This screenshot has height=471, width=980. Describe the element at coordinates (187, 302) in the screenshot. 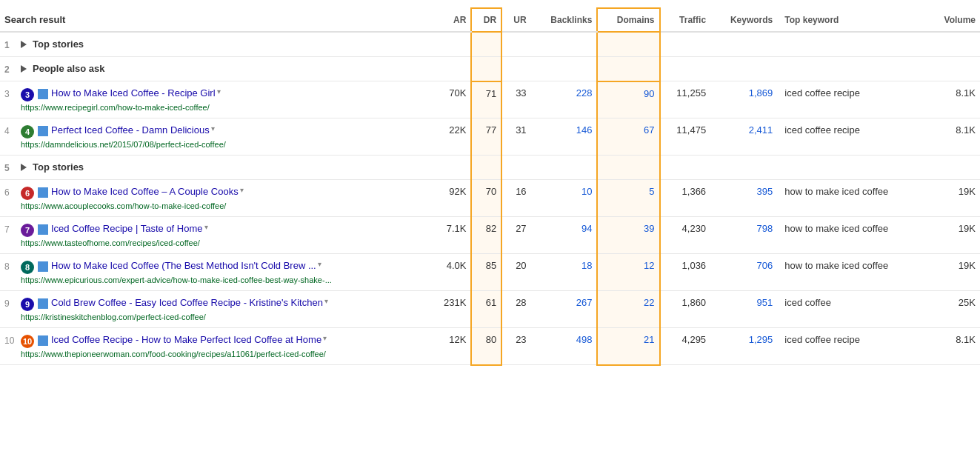

I see `result-link: Cold Brew Coffee - Easy Iced Coffee Reci…` at that location.